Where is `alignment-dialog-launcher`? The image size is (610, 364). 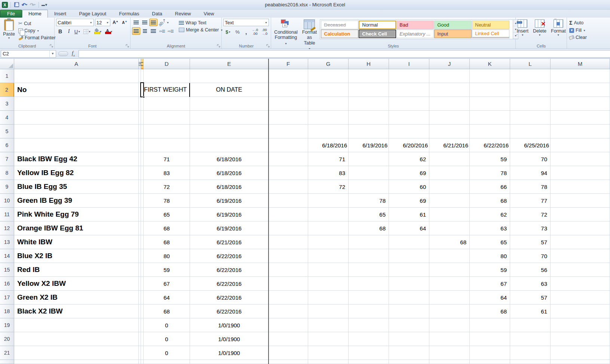 alignment-dialog-launcher is located at coordinates (219, 46).